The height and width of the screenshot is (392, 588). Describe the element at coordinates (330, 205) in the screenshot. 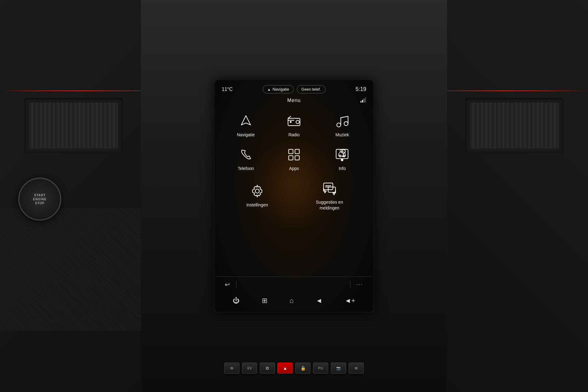

I see `suggesties-label: Suggesties enmeldingen` at that location.